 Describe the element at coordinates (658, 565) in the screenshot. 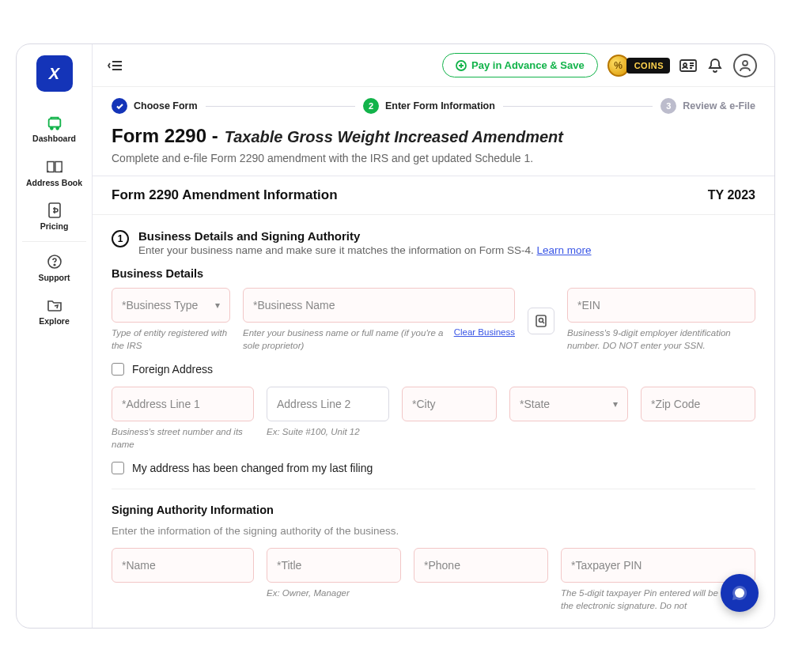

I see `taxpayer-pin-input: *Taxpayer PIN` at that location.